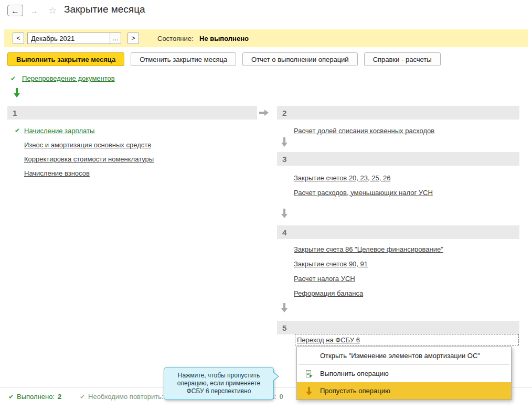 The height and width of the screenshot is (411, 532). I want to click on operation-row: Закрытие счетов 90, 91, so click(331, 264).